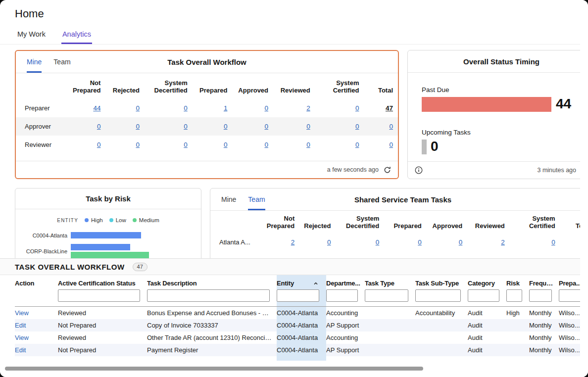 This screenshot has width=588, height=377. What do you see at coordinates (487, 104) in the screenshot?
I see `past-due-bar` at bounding box center [487, 104].